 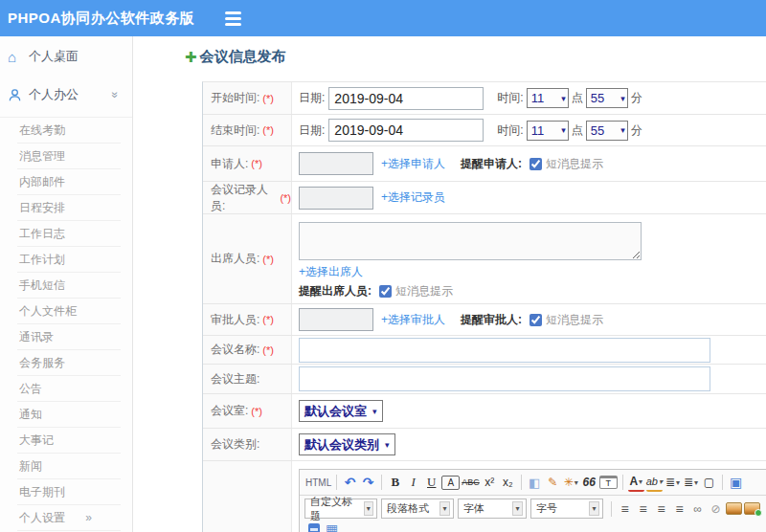 What do you see at coordinates (590, 482) in the screenshot?
I see `blockquote-icon: 66` at bounding box center [590, 482].